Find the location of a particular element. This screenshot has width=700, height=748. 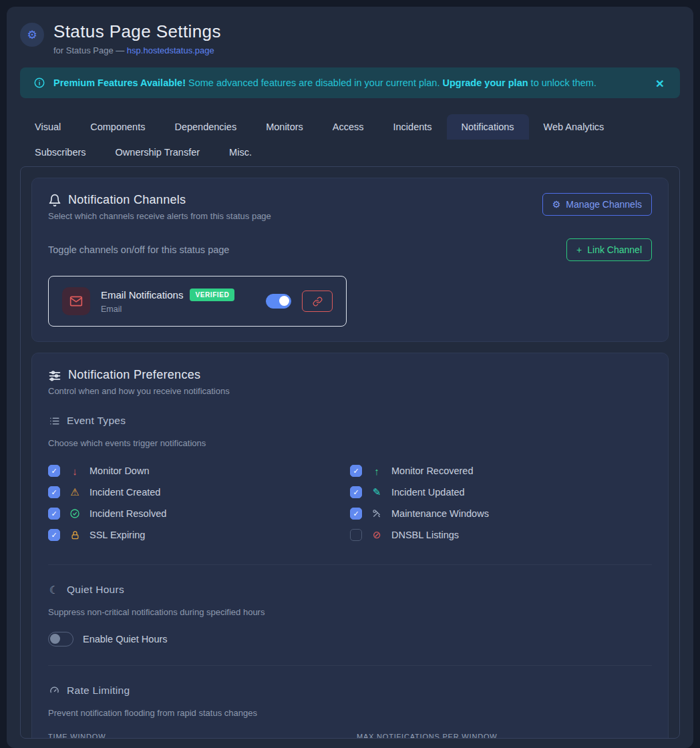

moon-icon: ☾ is located at coordinates (54, 590).